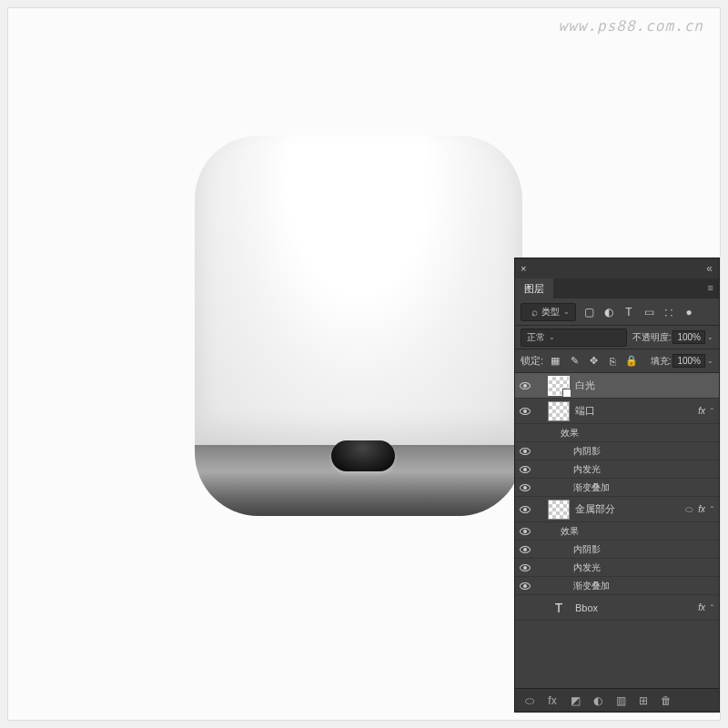 This screenshot has height=728, width=728. Describe the element at coordinates (673, 337) in the screenshot. I see `opacity-group: 不透明度: 100% ⌄` at that location.